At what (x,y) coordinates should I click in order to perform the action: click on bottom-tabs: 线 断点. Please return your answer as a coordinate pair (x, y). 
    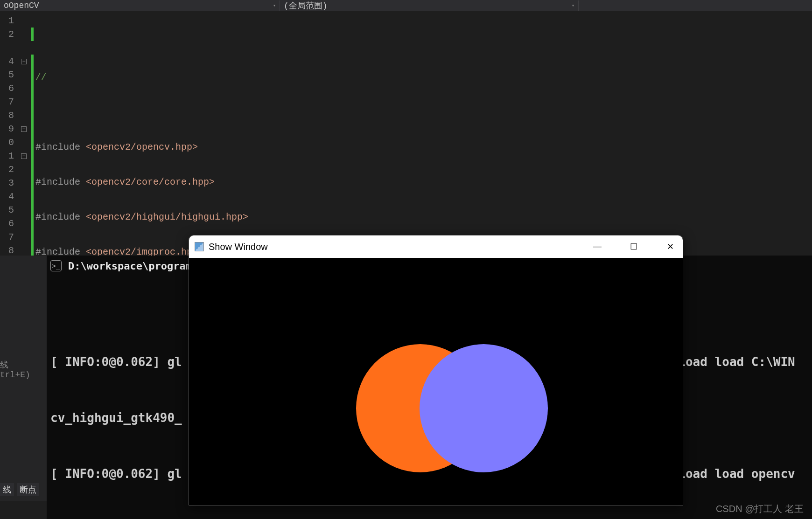
    Looking at the image, I should click on (20, 490).